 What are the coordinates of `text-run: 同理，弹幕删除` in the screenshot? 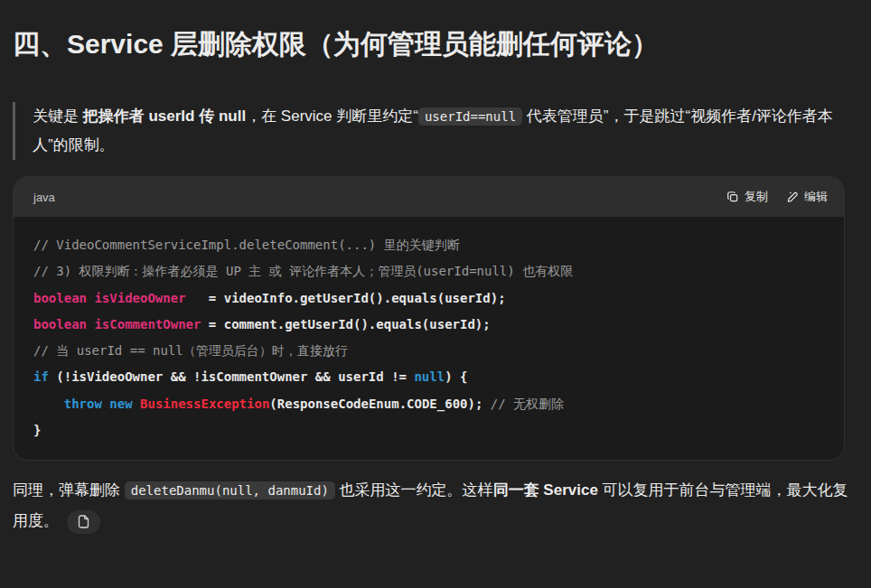 It's located at (69, 490).